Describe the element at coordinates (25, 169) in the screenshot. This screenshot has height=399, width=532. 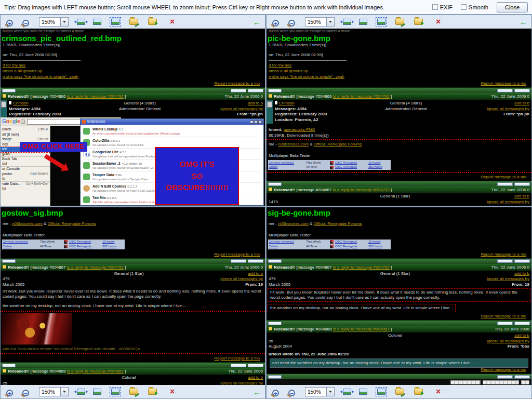
I see `menu-item: or Console` at that location.